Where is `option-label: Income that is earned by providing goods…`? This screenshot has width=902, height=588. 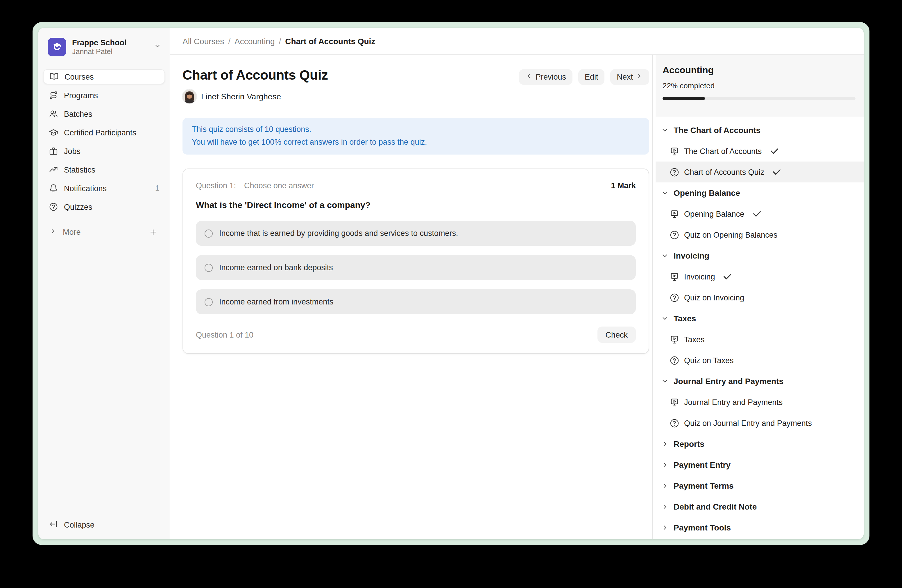
option-label: Income that is earned by providing goods… is located at coordinates (338, 233).